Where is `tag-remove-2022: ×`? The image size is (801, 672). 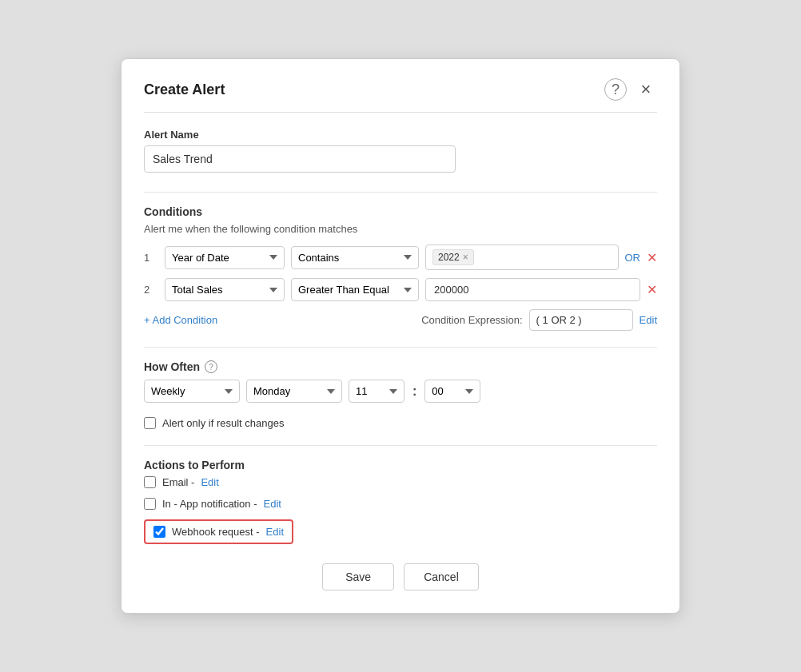 tag-remove-2022: × is located at coordinates (465, 257).